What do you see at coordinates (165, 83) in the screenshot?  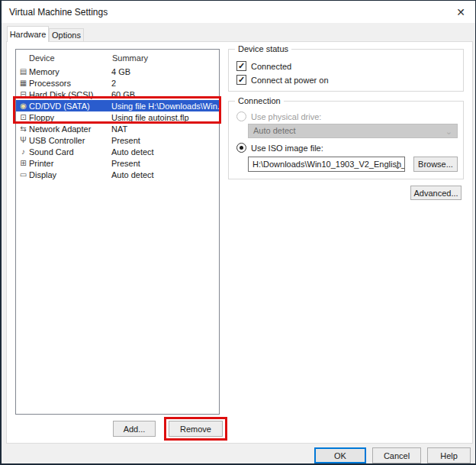 I see `device-summary: 2` at bounding box center [165, 83].